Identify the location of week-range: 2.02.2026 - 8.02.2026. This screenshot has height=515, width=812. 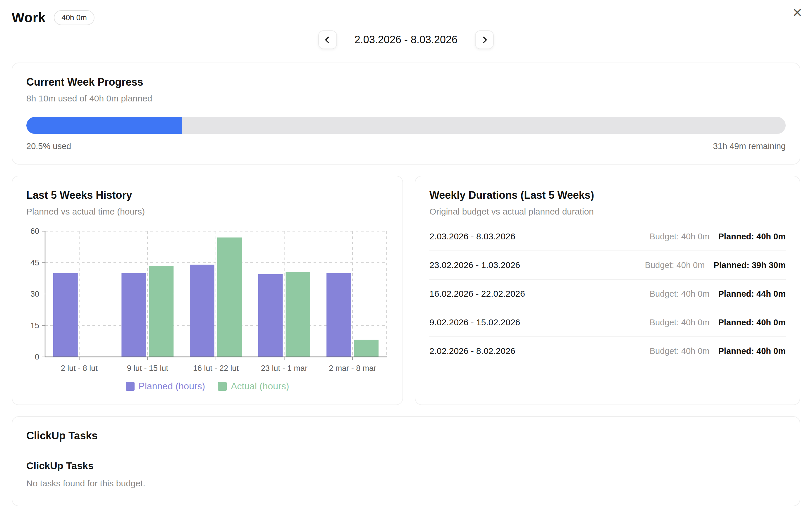
(472, 351).